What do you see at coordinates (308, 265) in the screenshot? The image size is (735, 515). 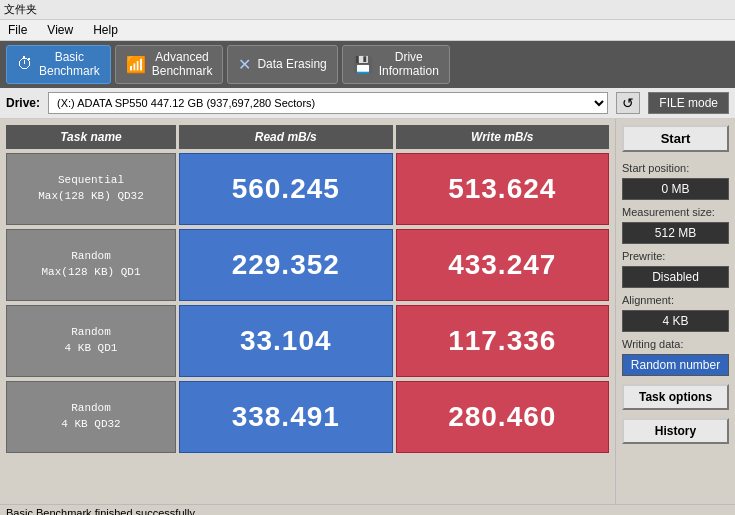 I see `bench-row-2: RandomMax(128 KB) QD1 229.352 433.247` at bounding box center [308, 265].